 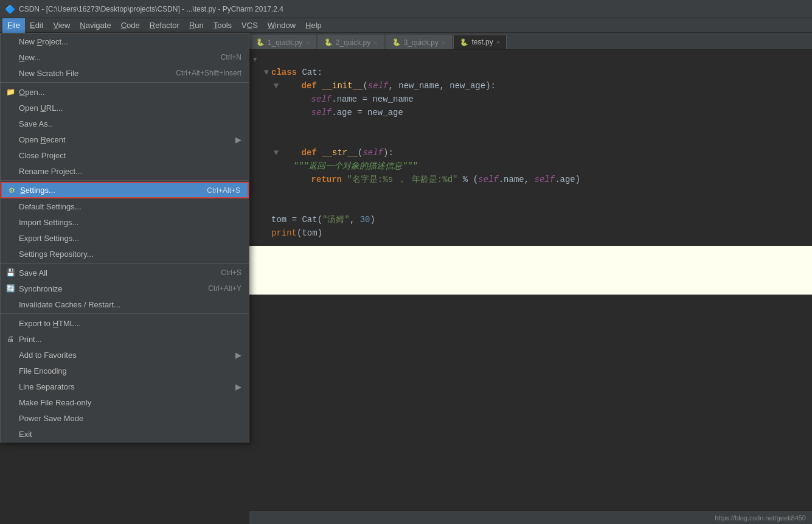 What do you see at coordinates (534, 220) in the screenshot?
I see `code-line-12: tom = Cat("汤姆", 30)` at bounding box center [534, 220].